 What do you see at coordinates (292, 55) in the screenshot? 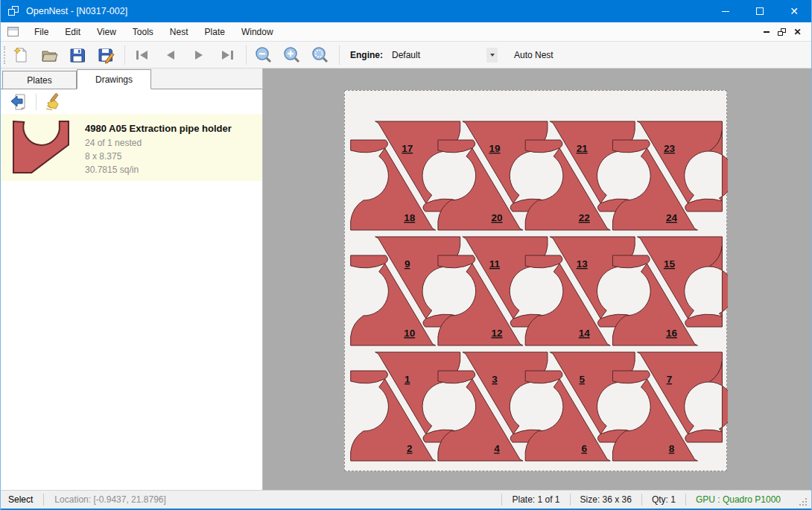
I see `zoom-in-button` at bounding box center [292, 55].